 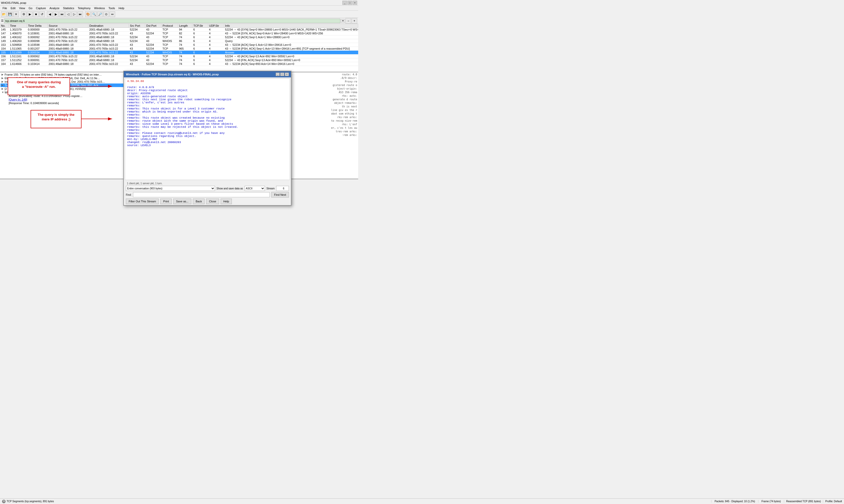 I want to click on table-row: 1561.5111610.0000622001:470:765b::b15:22…, so click(x=179, y=56).